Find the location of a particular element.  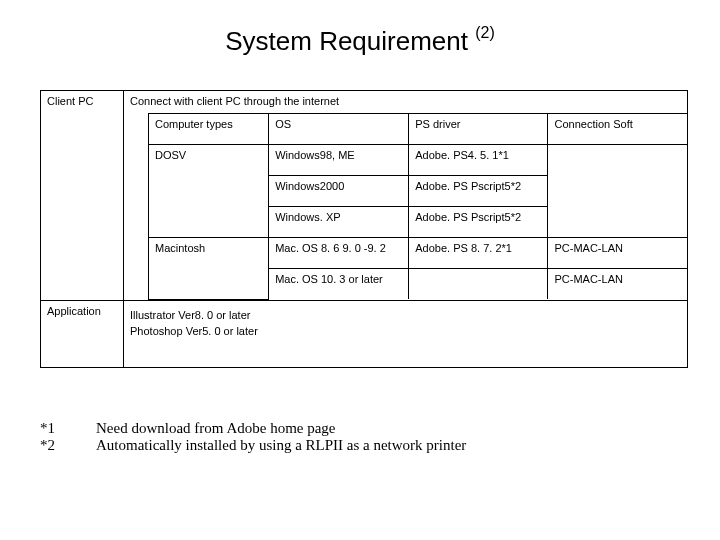

cell-cs is located at coordinates (618, 192).